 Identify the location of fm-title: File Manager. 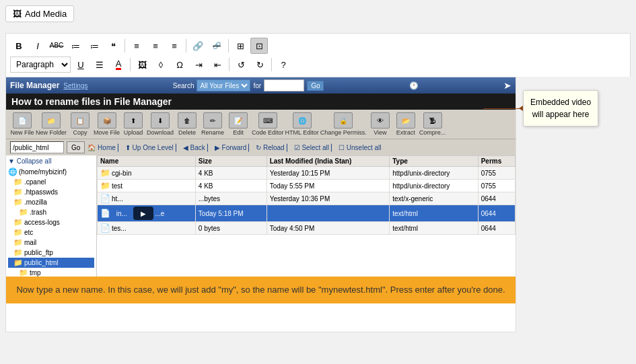
(35, 85).